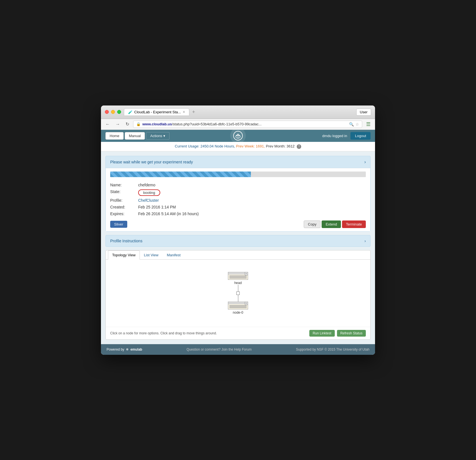 Image resolution: width=476 pixels, height=460 pixels. I want to click on profile-link: ChefCluster, so click(149, 200).